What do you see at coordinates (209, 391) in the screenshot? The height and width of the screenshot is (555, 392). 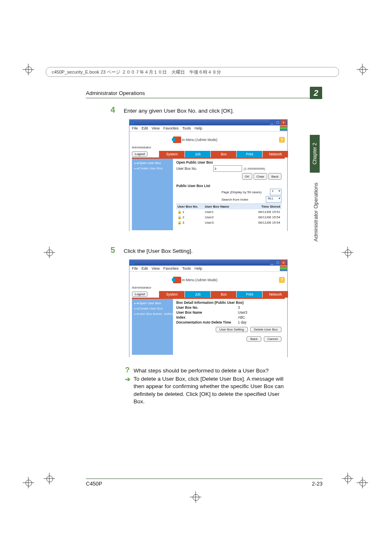 I see `answer-text: To delete a User Box, click [Delete User…` at bounding box center [209, 391].